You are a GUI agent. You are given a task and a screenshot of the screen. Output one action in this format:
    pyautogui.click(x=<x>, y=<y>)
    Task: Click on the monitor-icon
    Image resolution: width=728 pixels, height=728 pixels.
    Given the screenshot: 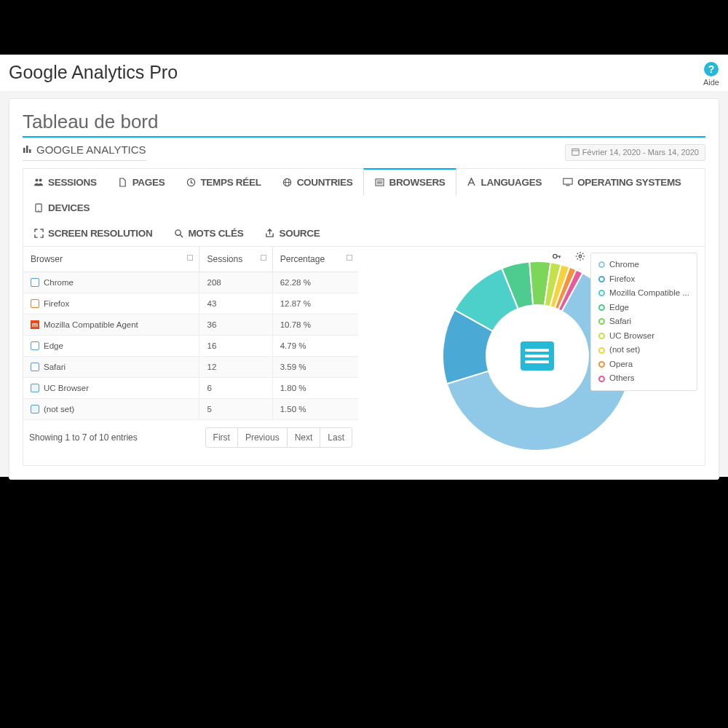 What is the action you would take?
    pyautogui.click(x=568, y=182)
    